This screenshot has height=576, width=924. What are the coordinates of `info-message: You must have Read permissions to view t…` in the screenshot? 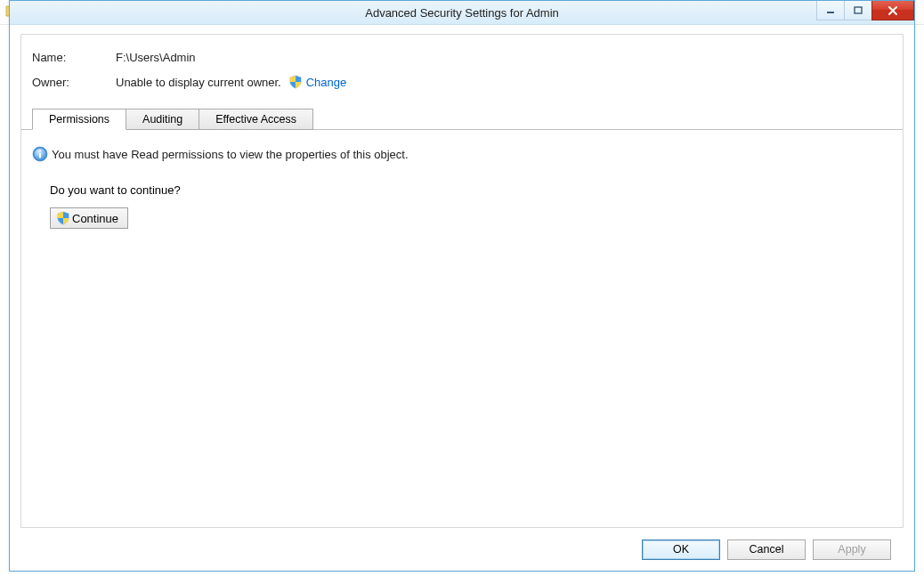 It's located at (230, 155).